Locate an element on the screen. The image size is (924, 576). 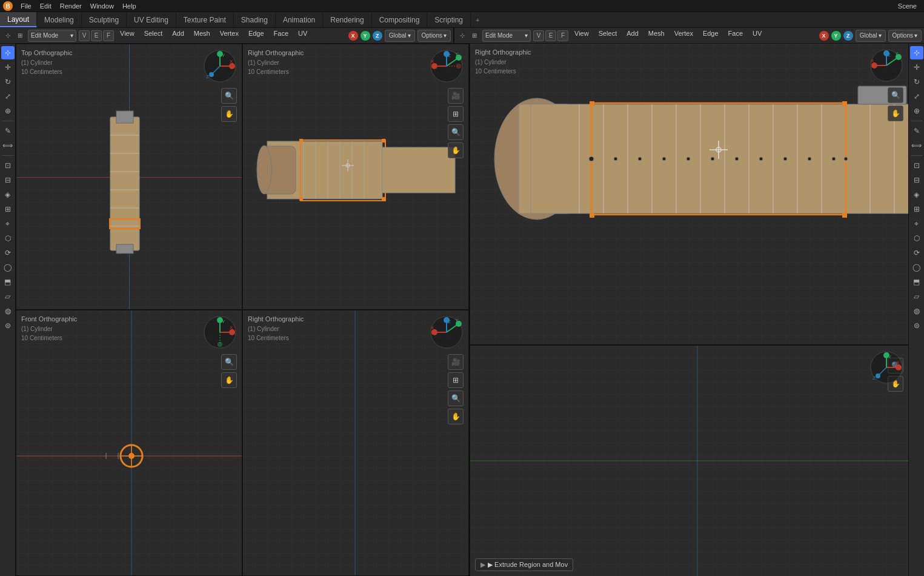
menu-file: File is located at coordinates (26, 6).